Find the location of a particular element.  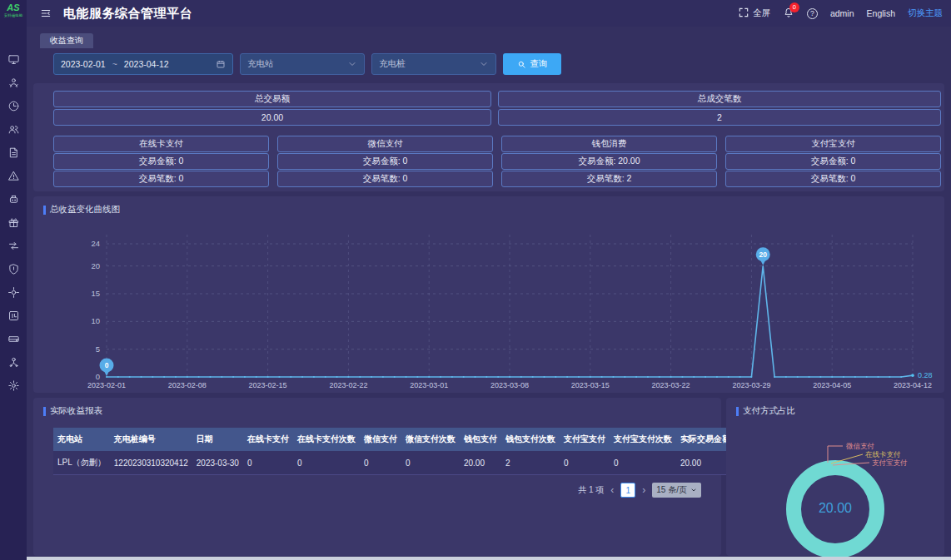

y-axis-label: 15 is located at coordinates (95, 293).